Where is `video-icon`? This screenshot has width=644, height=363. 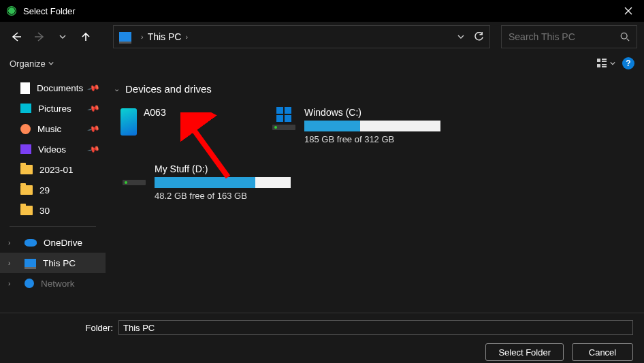
video-icon is located at coordinates (26, 149).